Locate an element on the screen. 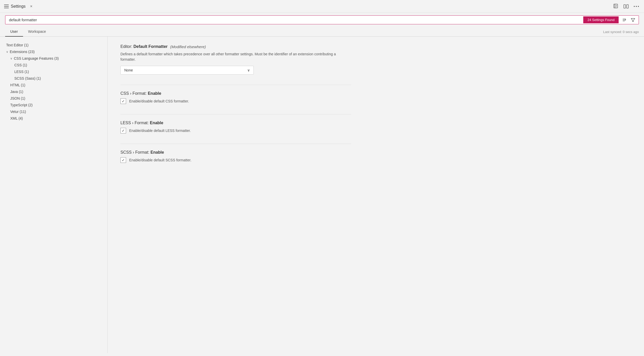 The image size is (644, 356). sidebar-item-extensions: ∨ Extensions (23) is located at coordinates (54, 52).